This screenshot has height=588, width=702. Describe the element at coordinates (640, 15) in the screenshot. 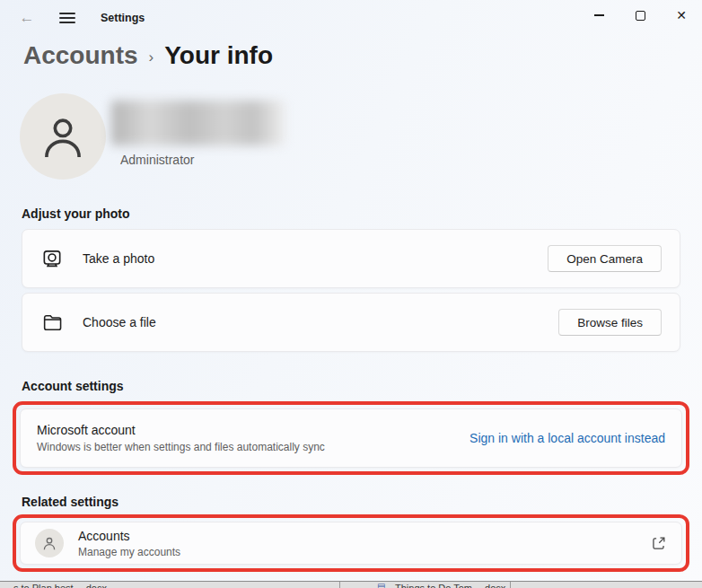

I see `window-controls: ✕` at that location.